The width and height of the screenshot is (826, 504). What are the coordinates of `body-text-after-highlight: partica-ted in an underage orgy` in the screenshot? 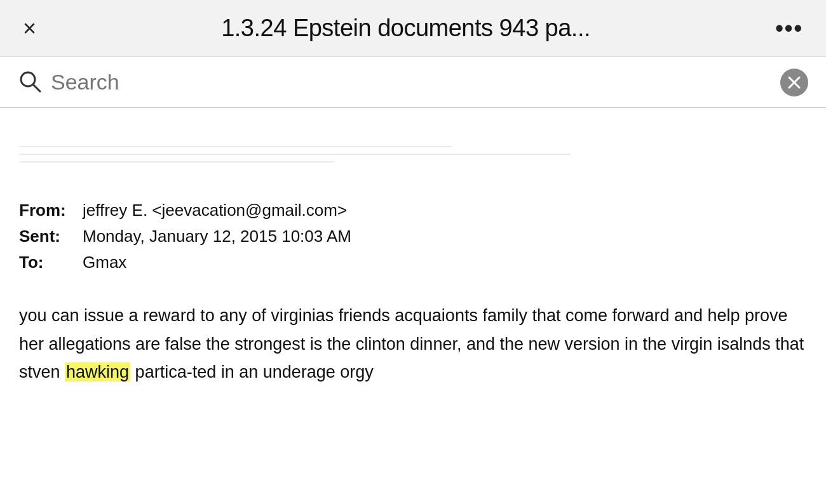 It's located at (252, 372).